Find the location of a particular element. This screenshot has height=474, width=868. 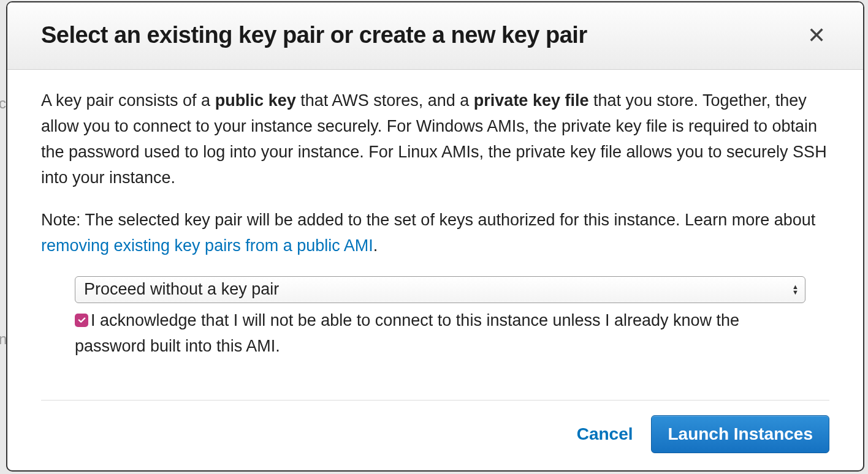

modal-title: Select an existing key pair or create a … is located at coordinates (314, 36).